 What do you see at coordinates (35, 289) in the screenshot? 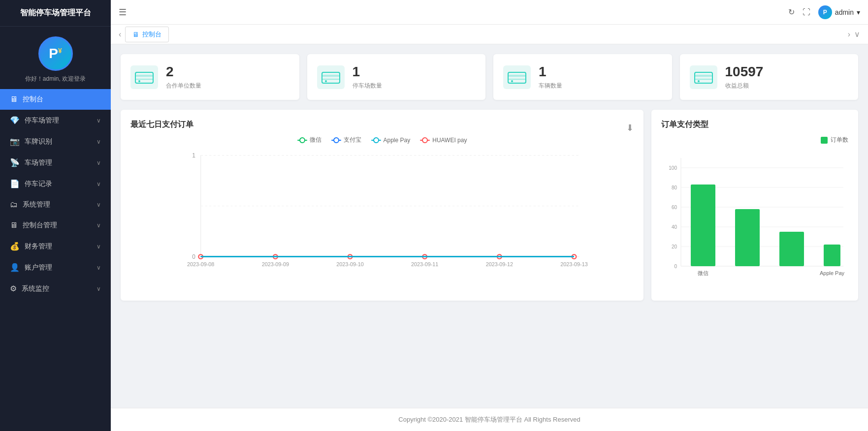
I see `sidebar-item-label-monitor: 系统监控` at bounding box center [35, 289].